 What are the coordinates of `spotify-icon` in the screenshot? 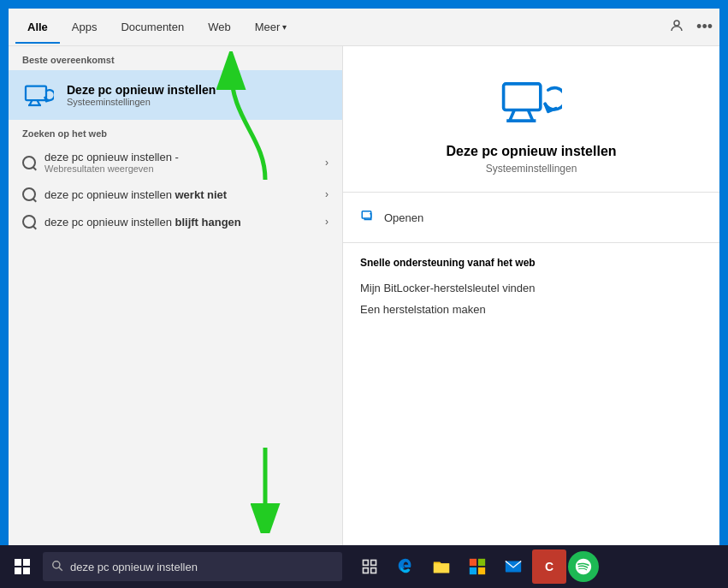 It's located at (583, 567).